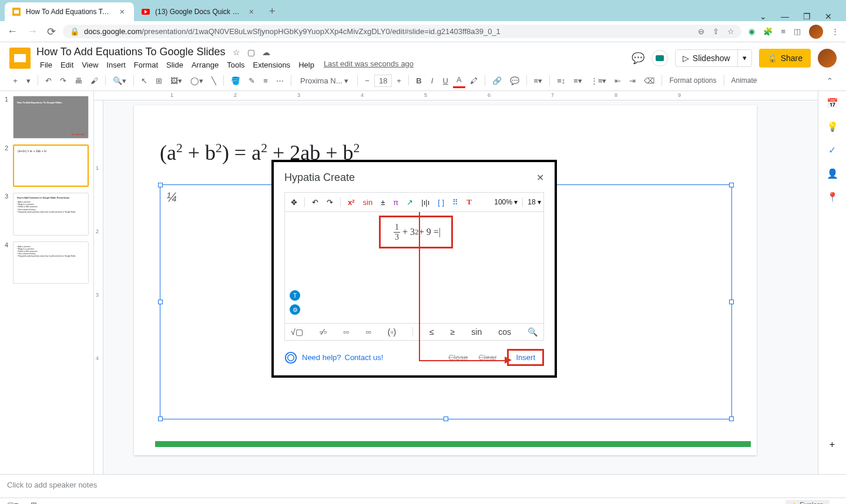  Describe the element at coordinates (830, 81) in the screenshot. I see `collapse-toolbar-button: ⌃` at that location.